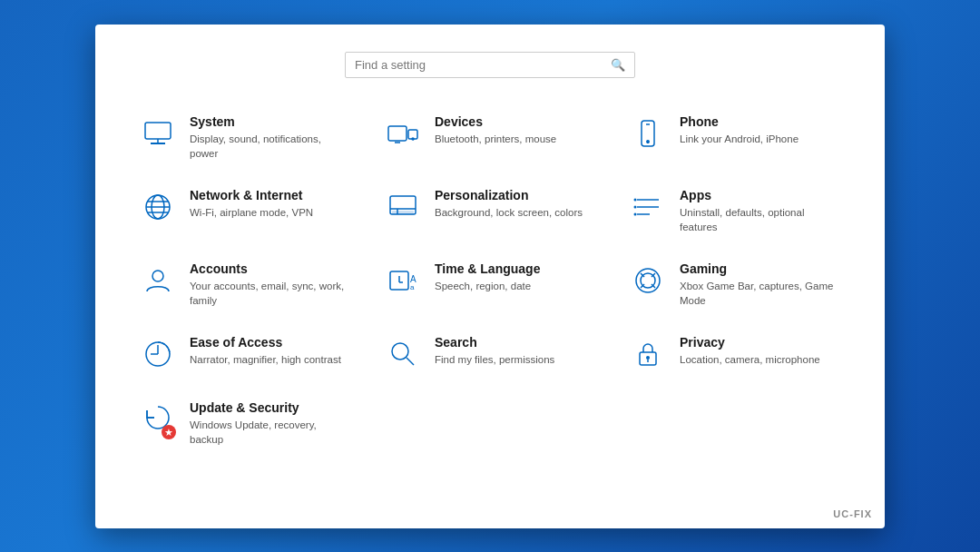  I want to click on accounts-text: AccountsYour accounts, email, sync, work…, so click(270, 285).